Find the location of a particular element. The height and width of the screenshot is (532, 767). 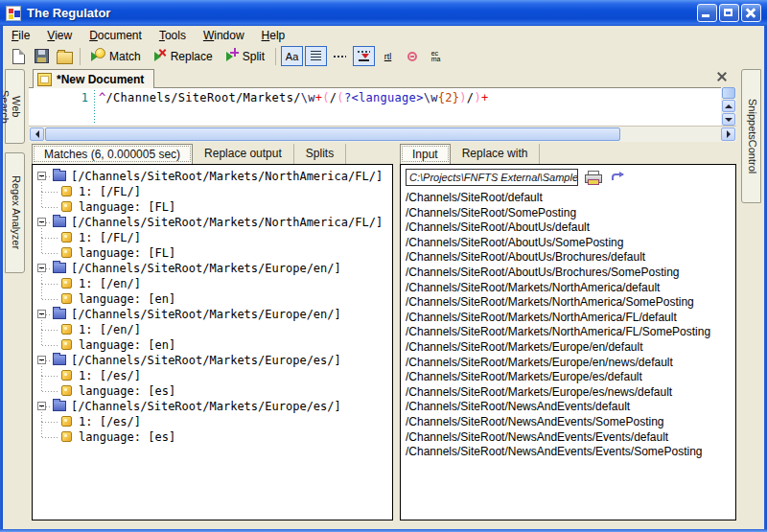

menu-file: File is located at coordinates (21, 35).